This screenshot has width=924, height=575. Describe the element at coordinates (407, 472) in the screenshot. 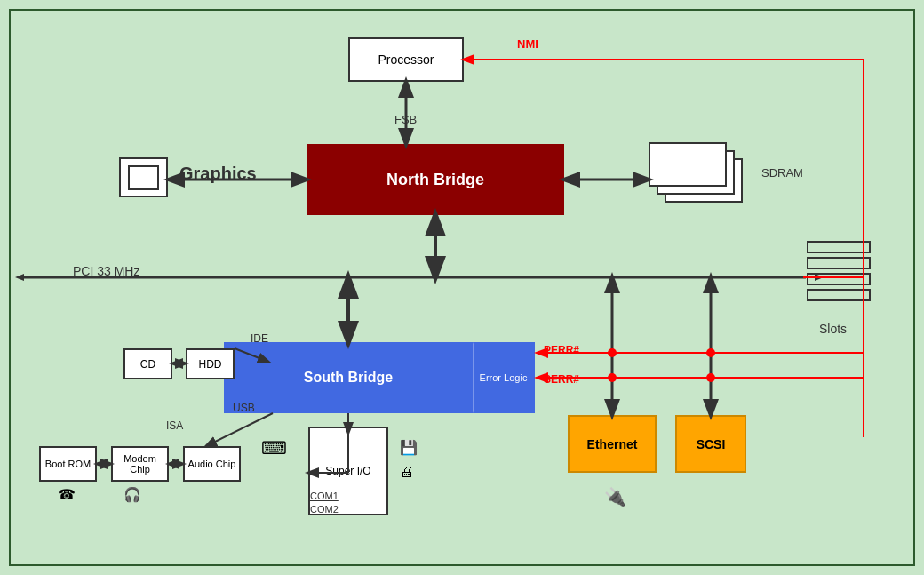

I see `floppy-icon-2: 🖨` at that location.